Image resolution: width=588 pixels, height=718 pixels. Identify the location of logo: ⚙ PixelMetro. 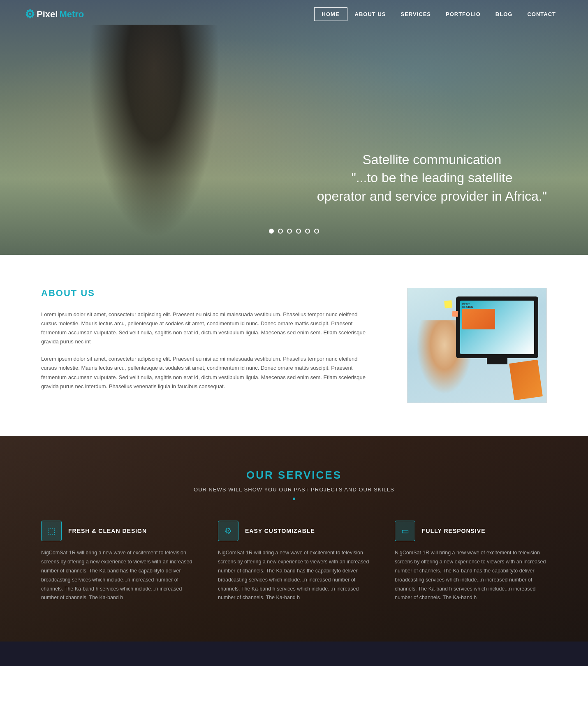
(54, 14).